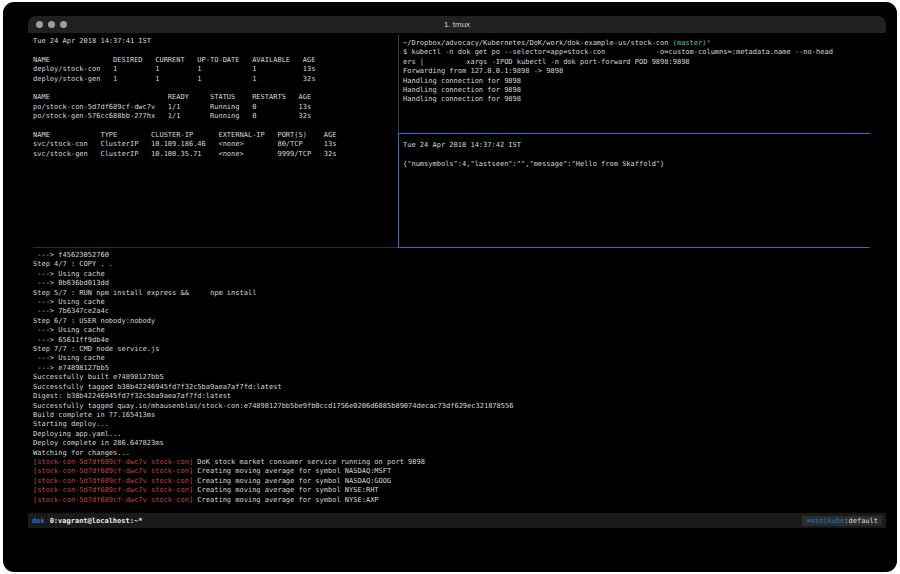 The width and height of the screenshot is (900, 574). What do you see at coordinates (398, 84) in the screenshot?
I see `pane-border-vertical-inactive` at bounding box center [398, 84].